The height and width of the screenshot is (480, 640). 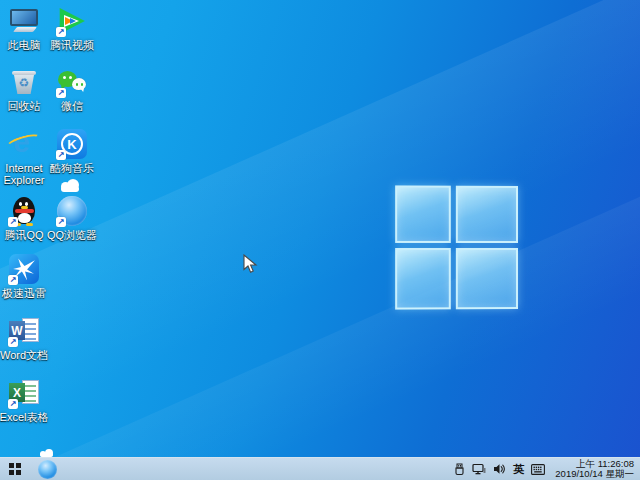 What do you see at coordinates (538, 470) in the screenshot?
I see `touch-keyboard-icon` at bounding box center [538, 470].